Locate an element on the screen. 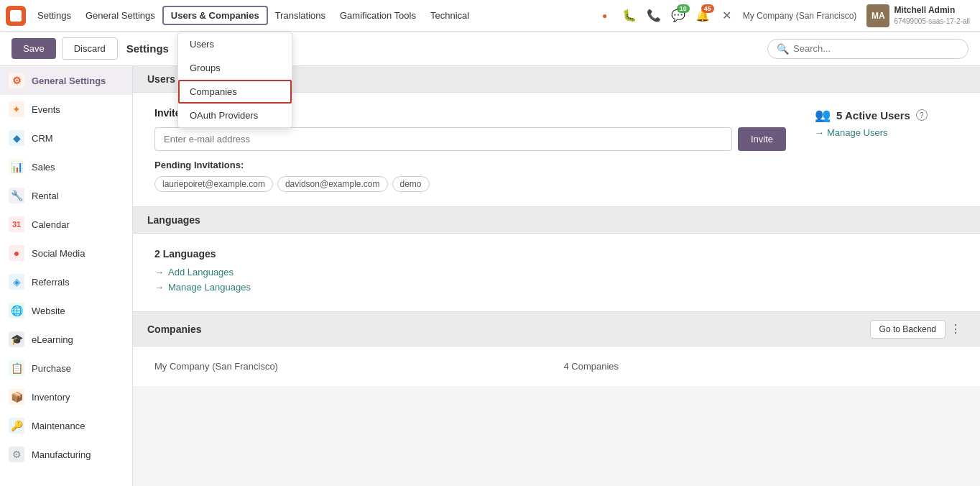 The height and width of the screenshot is (486, 980). app-logo is located at coordinates (16, 16).